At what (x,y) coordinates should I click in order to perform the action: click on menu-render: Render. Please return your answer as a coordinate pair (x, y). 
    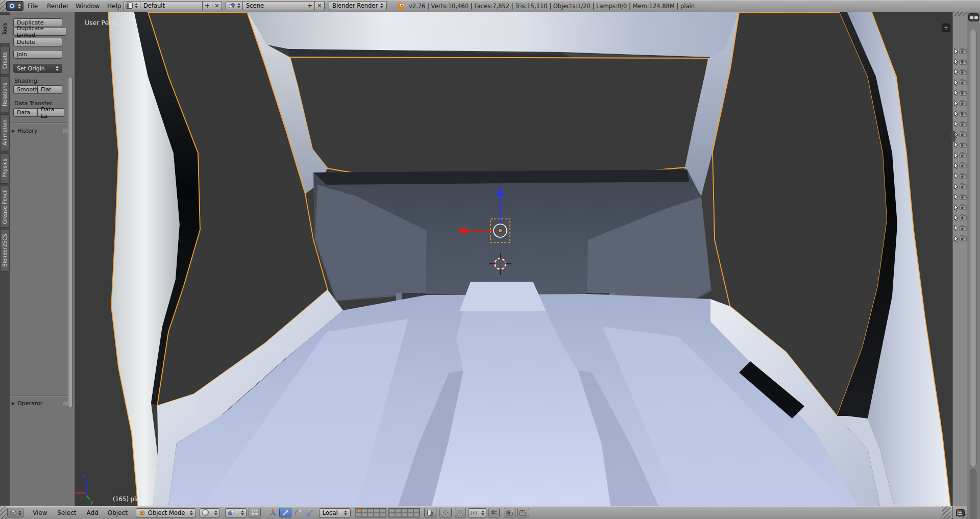
    Looking at the image, I should click on (58, 6).